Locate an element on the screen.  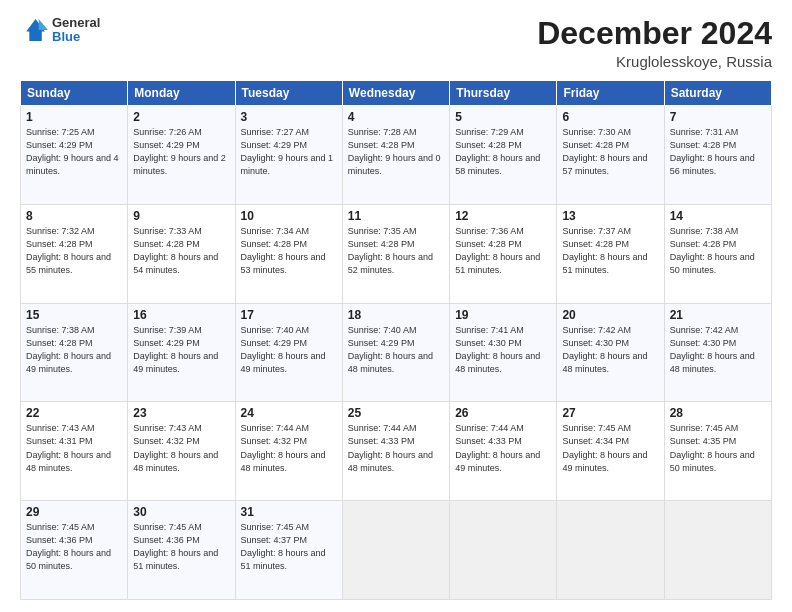
calendar-cell: 5Sunrise: 7:29 AMSunset: 4:28 PMDaylight… is located at coordinates (504, 156).